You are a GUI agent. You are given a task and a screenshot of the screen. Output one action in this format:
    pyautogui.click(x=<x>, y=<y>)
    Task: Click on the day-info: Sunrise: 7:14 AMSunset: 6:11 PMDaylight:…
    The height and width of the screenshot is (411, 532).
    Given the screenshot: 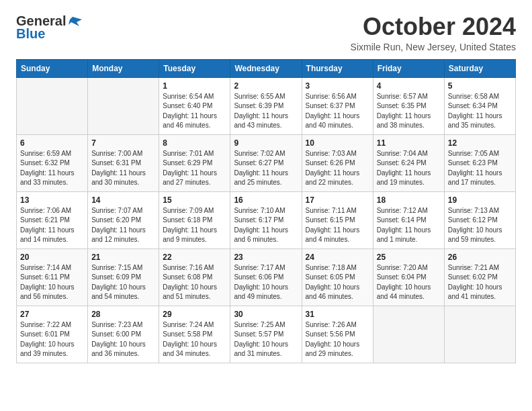 What is the action you would take?
    pyautogui.click(x=52, y=283)
    